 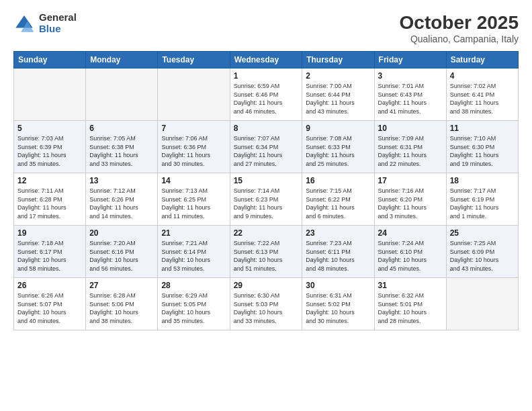 I want to click on day-number: 8, so click(x=266, y=128).